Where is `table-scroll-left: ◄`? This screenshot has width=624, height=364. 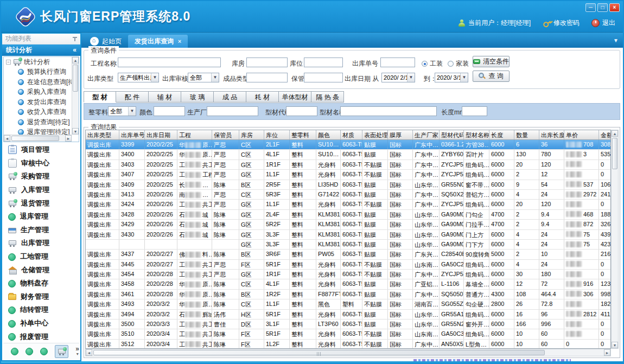 table-scroll-left: ◄ is located at coordinates (89, 353).